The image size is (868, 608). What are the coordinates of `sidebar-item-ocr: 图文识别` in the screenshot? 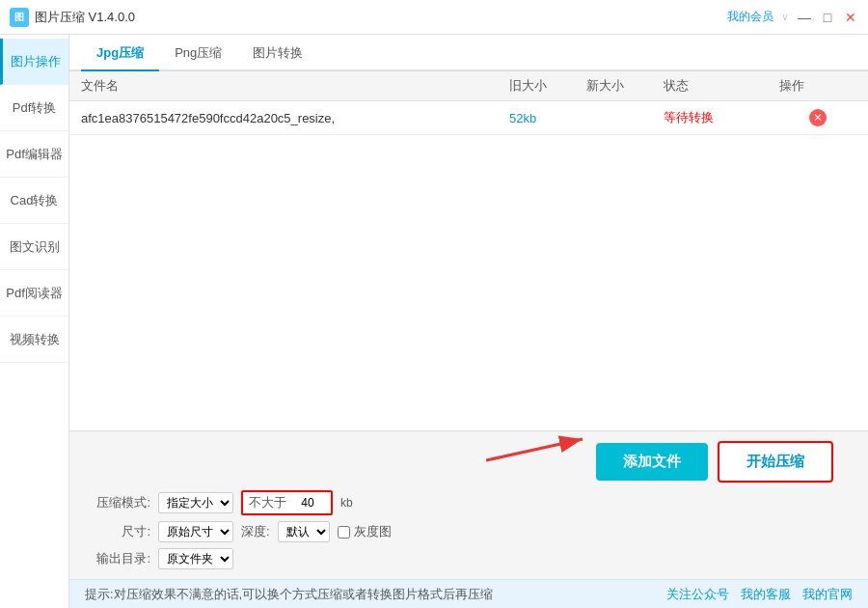 It's located at (35, 247).